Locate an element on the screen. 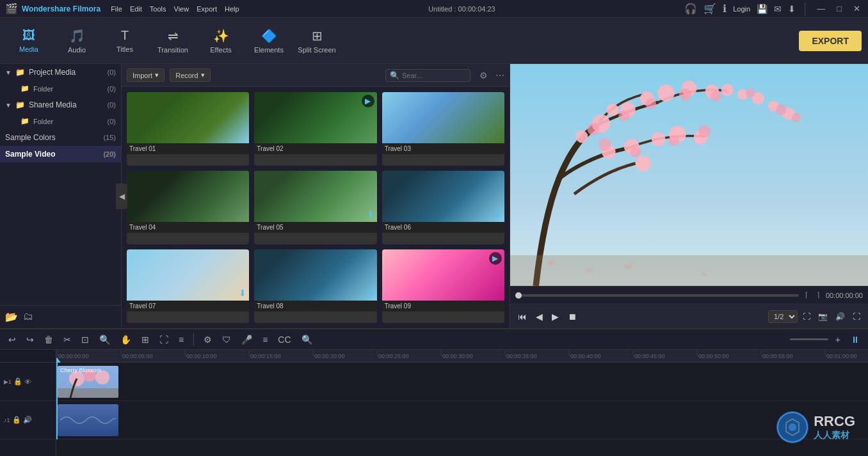 This screenshot has height=456, width=868. sidebar-item-sample-colors: Sample Colors (15) is located at coordinates (60, 138).